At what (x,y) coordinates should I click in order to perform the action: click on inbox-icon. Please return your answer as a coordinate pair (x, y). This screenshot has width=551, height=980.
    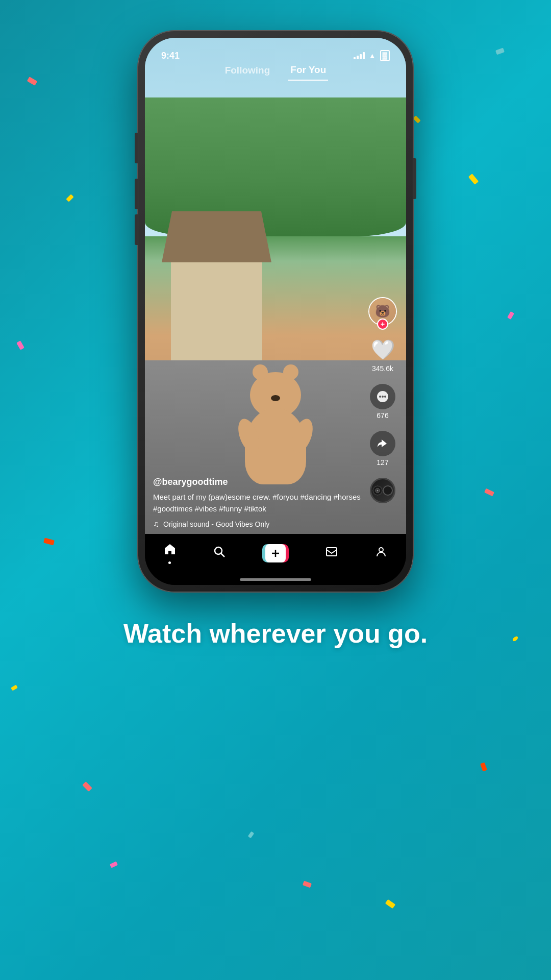
    Looking at the image, I should click on (332, 553).